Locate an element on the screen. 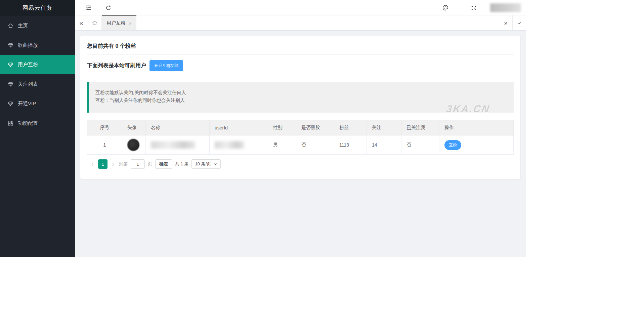 This screenshot has width=644, height=314. col-header-vinyl: 是否黑胶 is located at coordinates (315, 128).